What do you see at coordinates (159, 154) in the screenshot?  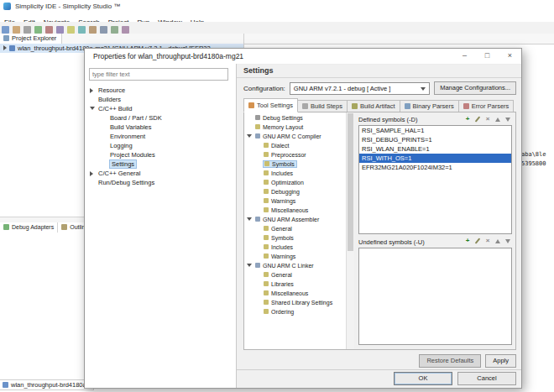 I see `nav-item-project-modules: Project Modules` at bounding box center [159, 154].